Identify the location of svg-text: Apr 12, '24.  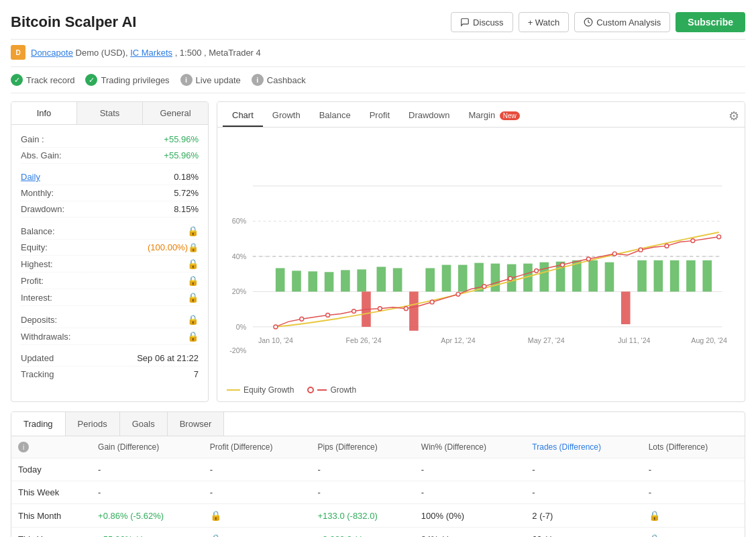
(457, 340).